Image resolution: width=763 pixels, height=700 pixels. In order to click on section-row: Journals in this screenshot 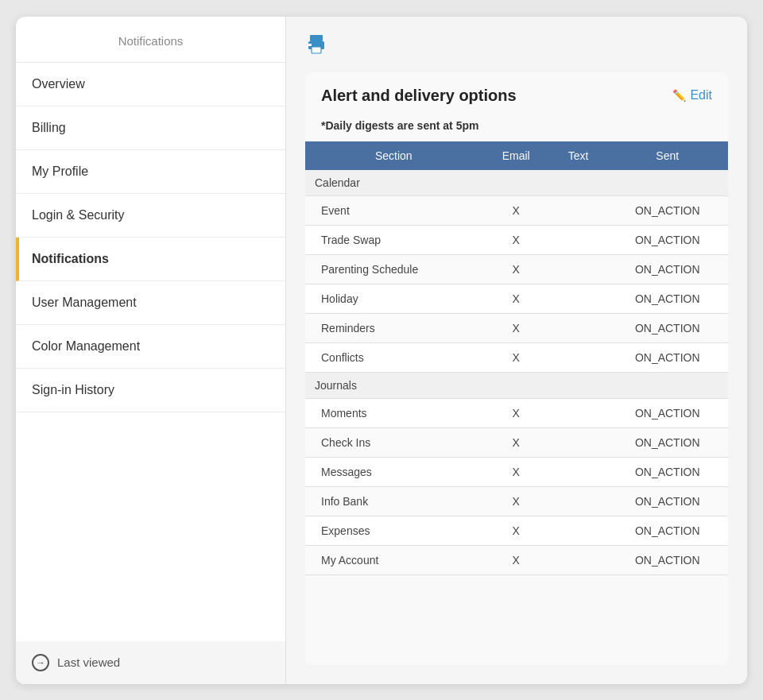, I will do `click(517, 385)`.